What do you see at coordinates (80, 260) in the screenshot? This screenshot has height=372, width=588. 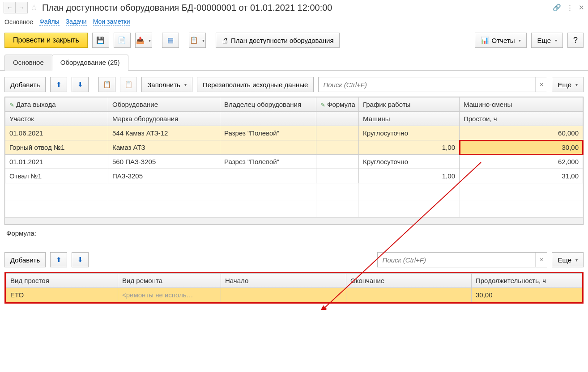 I see `detail-move-down-button: ⬇` at bounding box center [80, 260].